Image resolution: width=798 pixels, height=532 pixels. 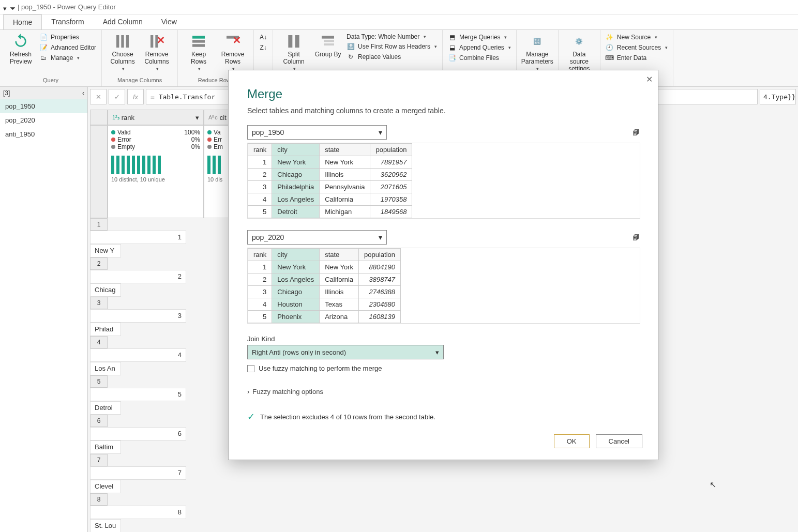 I want to click on table-row: 2Los AngelesCalifornia3898747, so click(x=325, y=280).